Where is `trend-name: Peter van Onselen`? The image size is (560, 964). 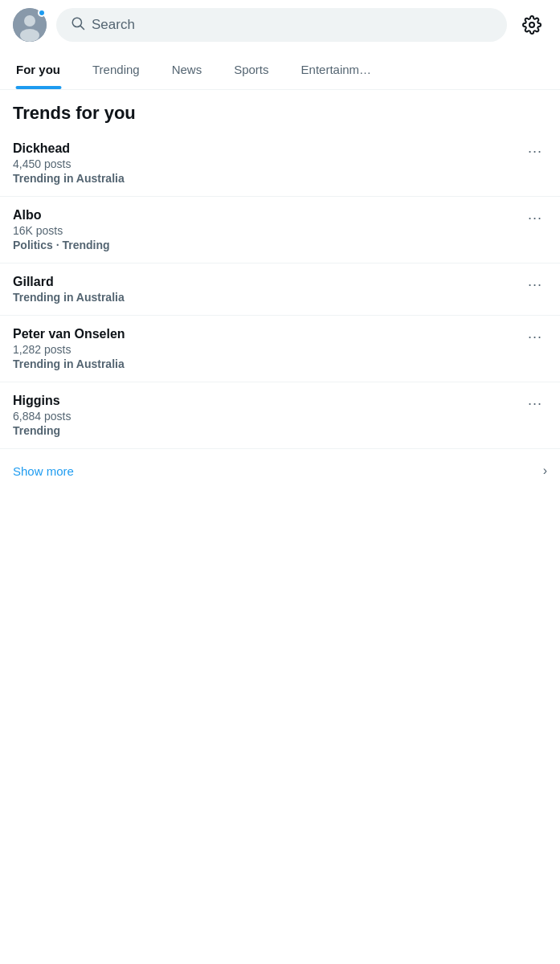 trend-name: Peter van Onselen is located at coordinates (268, 334).